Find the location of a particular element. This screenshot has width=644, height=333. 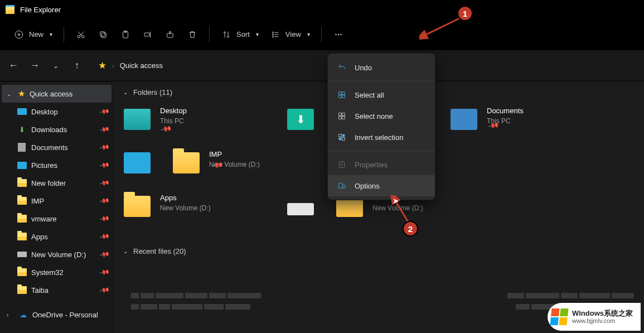

menu-undo: Undo is located at coordinates (381, 67).